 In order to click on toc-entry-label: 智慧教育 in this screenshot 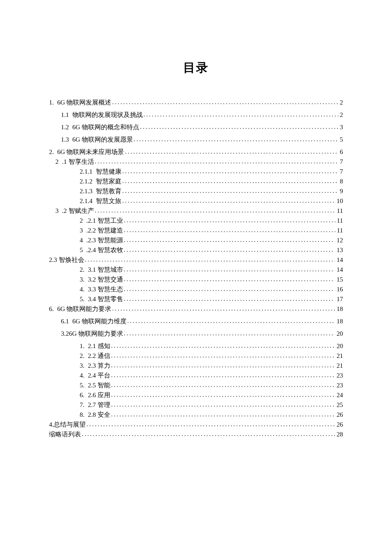, I will do `click(109, 191)`.